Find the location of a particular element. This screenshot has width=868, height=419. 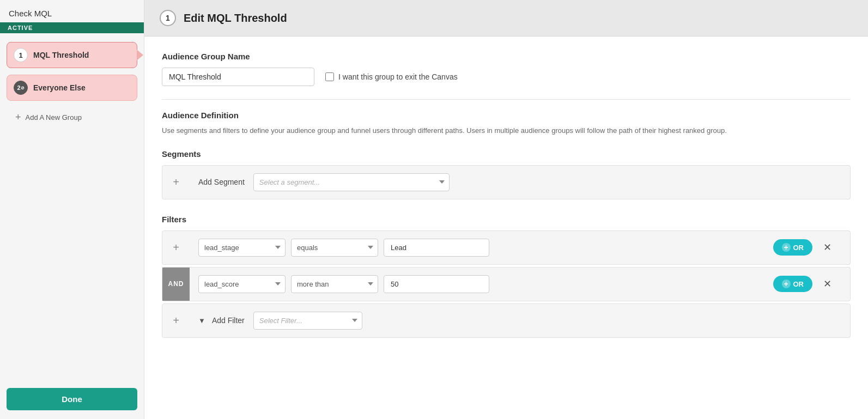

filter-2-actions: + OR ✕ is located at coordinates (808, 284).